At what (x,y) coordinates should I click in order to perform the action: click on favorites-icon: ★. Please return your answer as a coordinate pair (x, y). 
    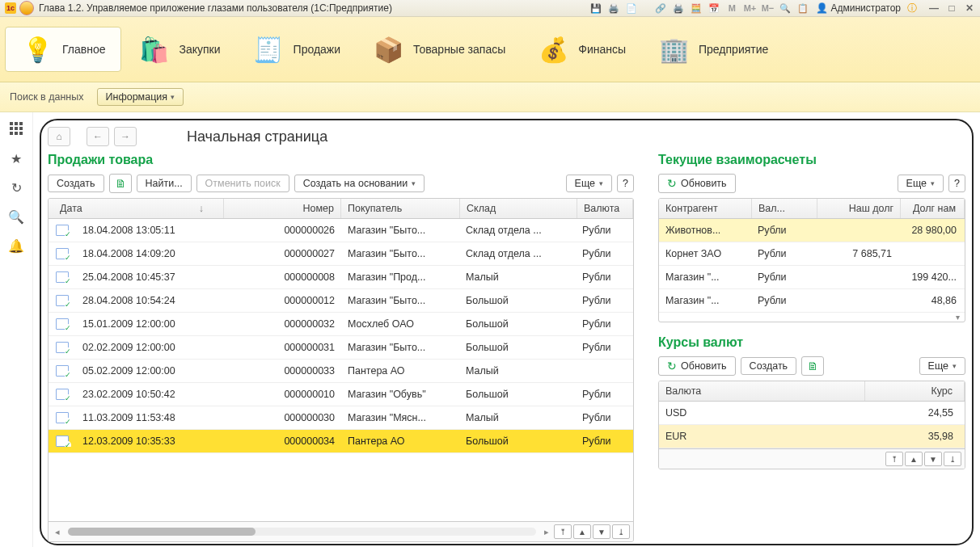
    Looking at the image, I should click on (16, 158).